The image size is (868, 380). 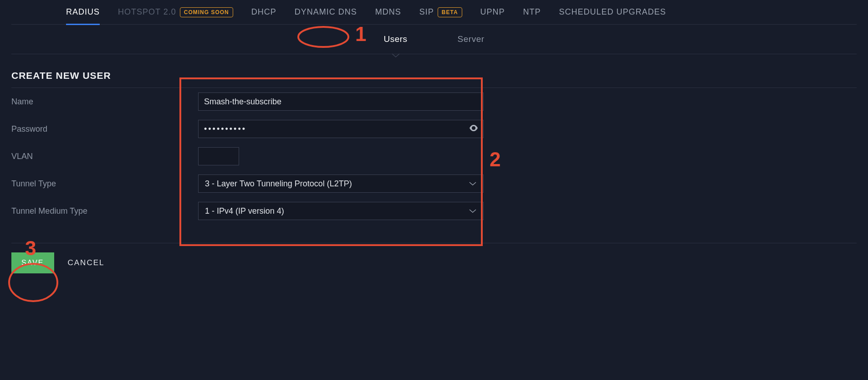 What do you see at coordinates (613, 12) in the screenshot?
I see `tab-label: SCHEDULED UPGRADES` at bounding box center [613, 12].